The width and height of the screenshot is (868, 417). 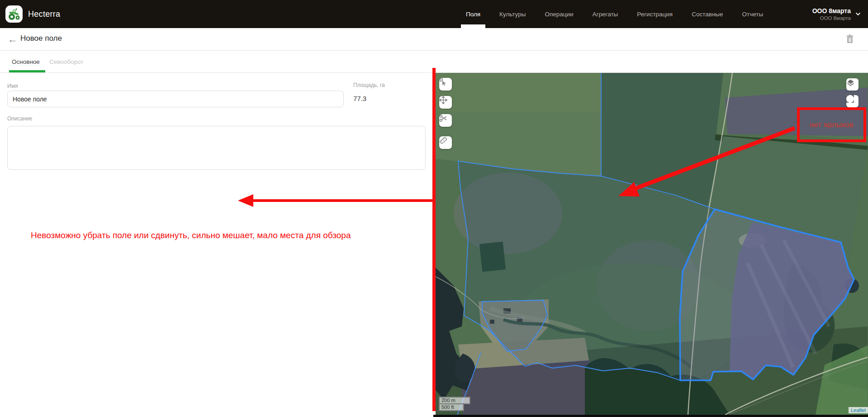 What do you see at coordinates (859, 410) in the screenshot?
I see `leaflet-link: Leaflet` at bounding box center [859, 410].